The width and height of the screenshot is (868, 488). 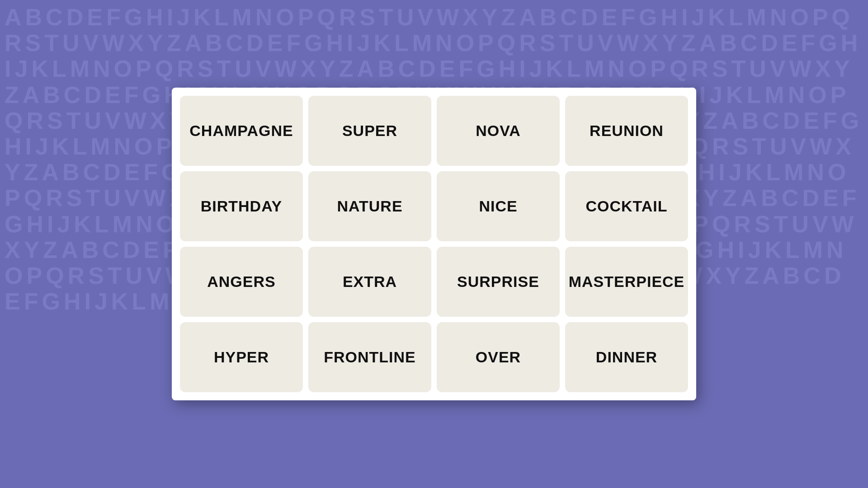 I want to click on grid-cell-label-hyper: HYPER, so click(x=241, y=357).